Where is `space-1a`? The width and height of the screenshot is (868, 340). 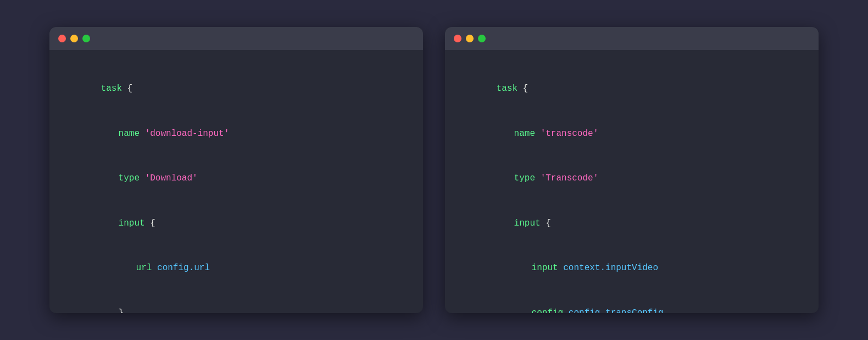 space-1a is located at coordinates (142, 134).